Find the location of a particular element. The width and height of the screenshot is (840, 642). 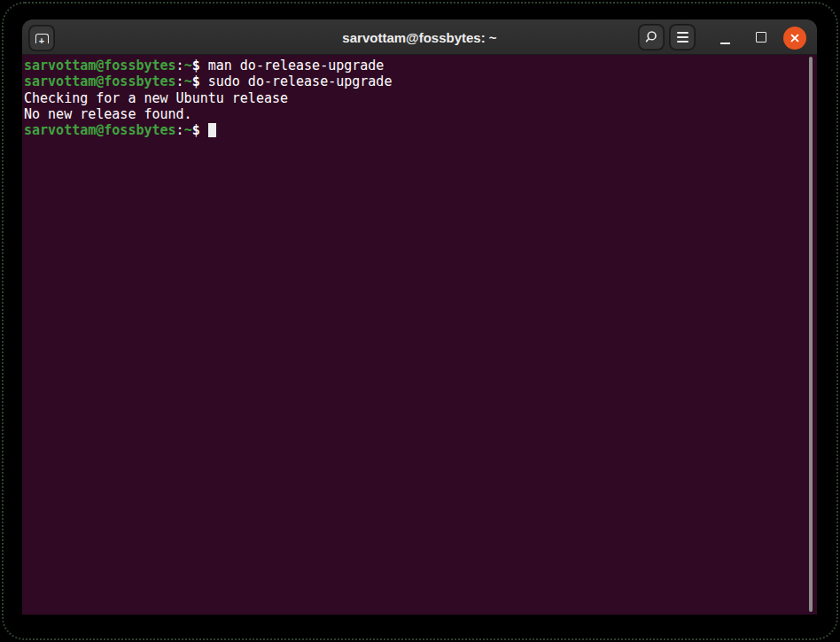

search-icon is located at coordinates (651, 37).